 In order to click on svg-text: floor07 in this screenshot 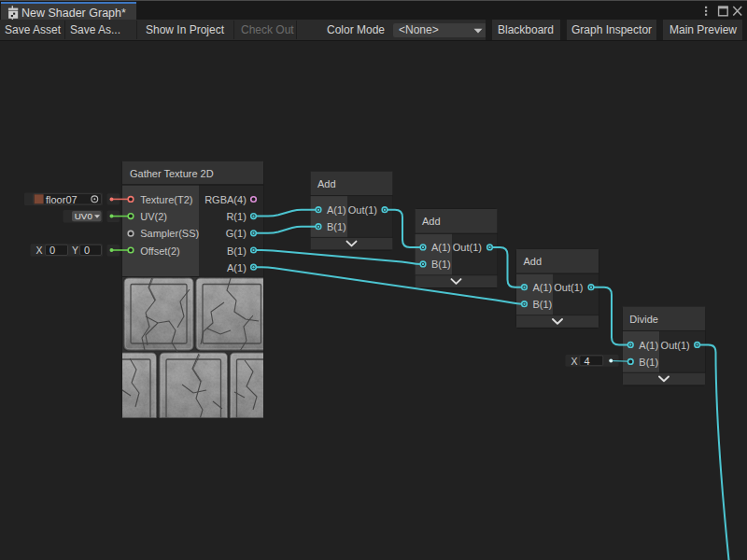, I will do `click(62, 200)`.